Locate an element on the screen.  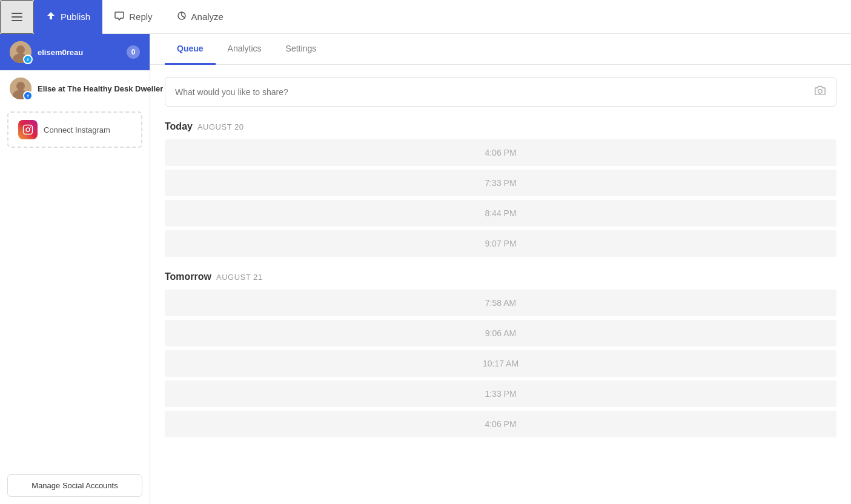
today-date: AUGUST 20 is located at coordinates (220, 127).